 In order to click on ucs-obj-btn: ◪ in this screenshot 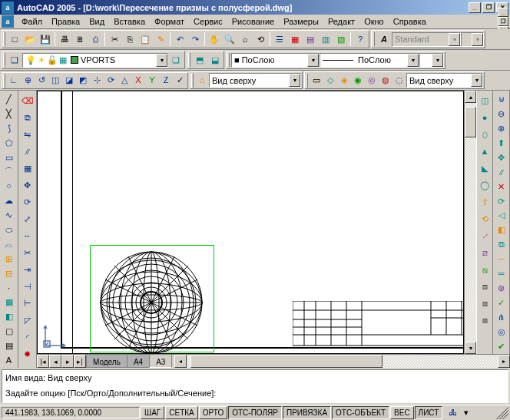, I will do `click(69, 81)`.